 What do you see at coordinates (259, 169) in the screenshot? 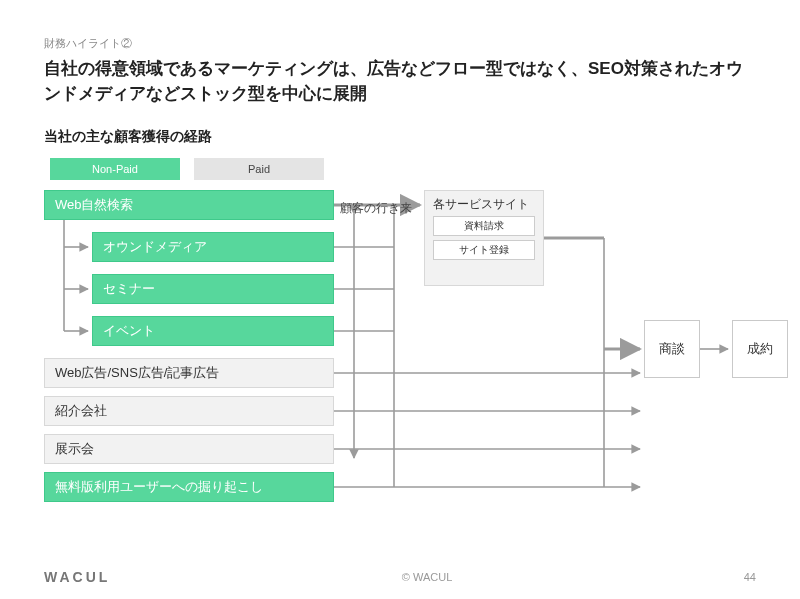
I see `legend-paid: Paid` at bounding box center [259, 169].